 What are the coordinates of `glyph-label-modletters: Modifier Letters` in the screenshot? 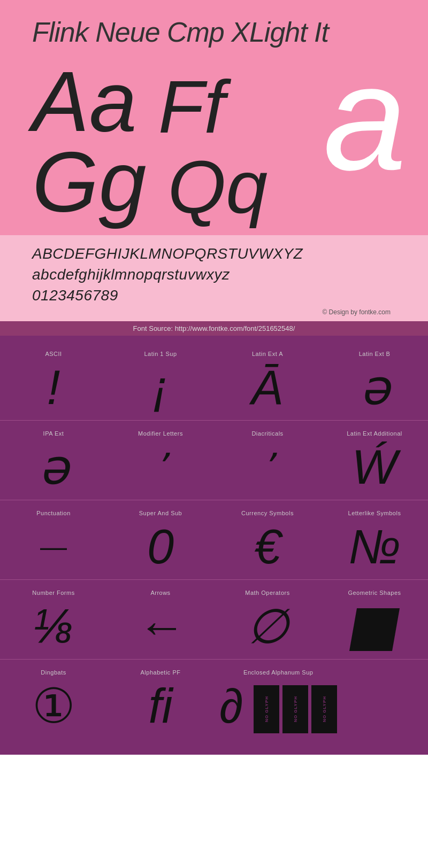 It's located at (160, 433).